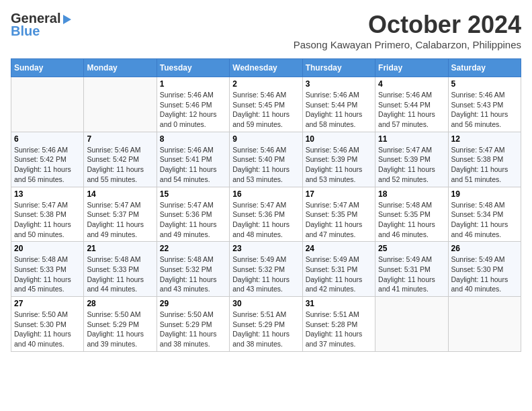 The image size is (532, 411). What do you see at coordinates (193, 139) in the screenshot?
I see `day-number: 8` at bounding box center [193, 139].